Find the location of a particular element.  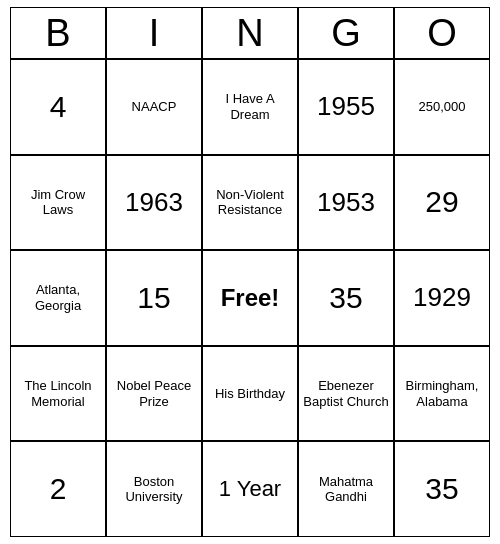

bingo-cell-18: Ebenezer Baptist Church is located at coordinates (346, 394).